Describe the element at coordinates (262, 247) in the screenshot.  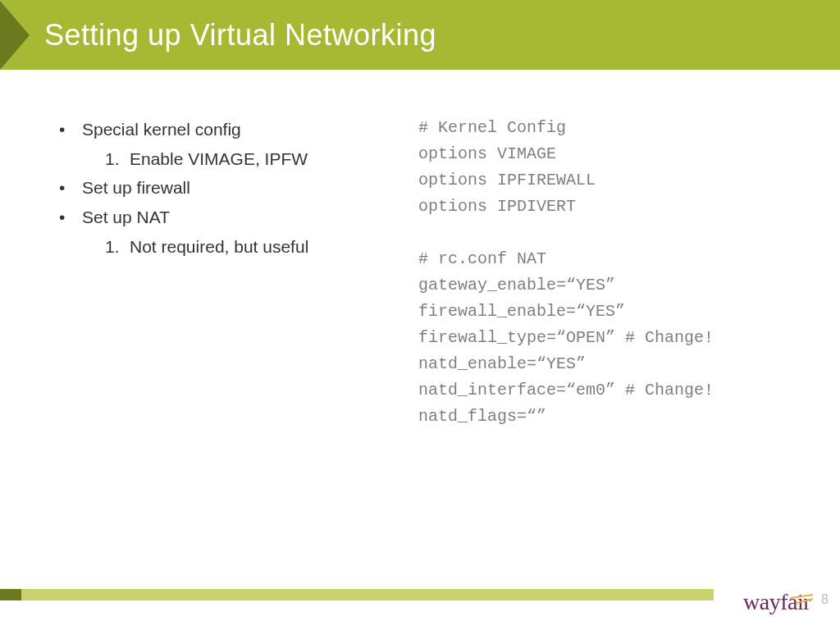
I see `sub-item: 1. Not required, but useful` at that location.